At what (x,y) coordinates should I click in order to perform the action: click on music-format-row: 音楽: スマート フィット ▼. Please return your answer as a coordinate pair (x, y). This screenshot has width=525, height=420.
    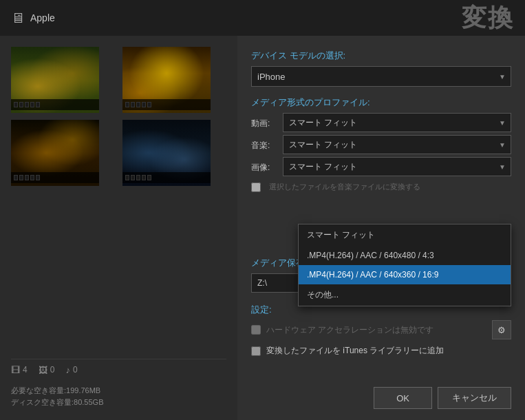
    Looking at the image, I should click on (381, 145).